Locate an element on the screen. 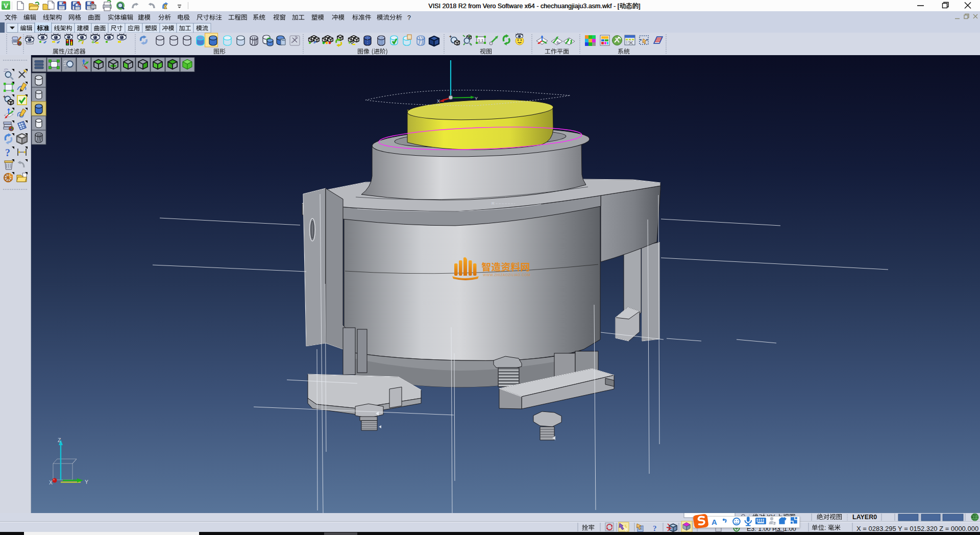 This screenshot has height=535, width=980. svg-text: WWW.ZHIZAOZILIAO.COM is located at coordinates (506, 275).